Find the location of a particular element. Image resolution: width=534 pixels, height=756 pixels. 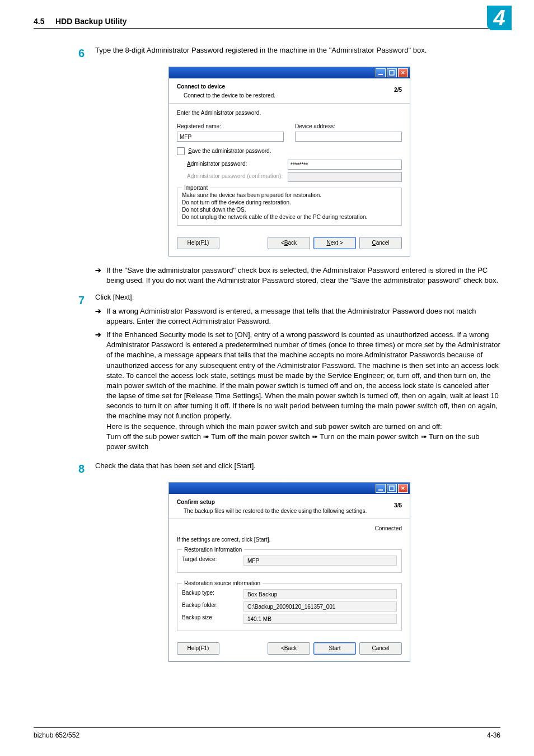

dialog-subtitle: The backup files will be restored to the… is located at coordinates (293, 511).